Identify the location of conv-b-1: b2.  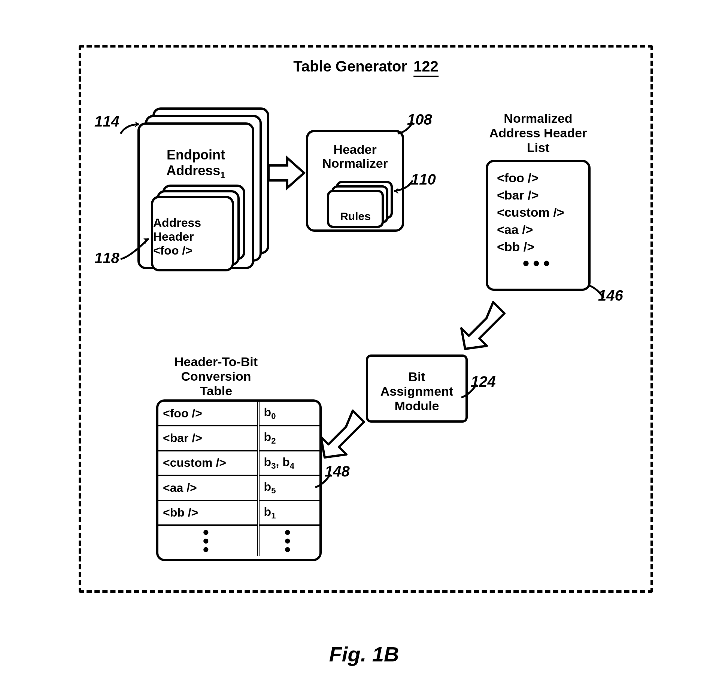
(289, 438).